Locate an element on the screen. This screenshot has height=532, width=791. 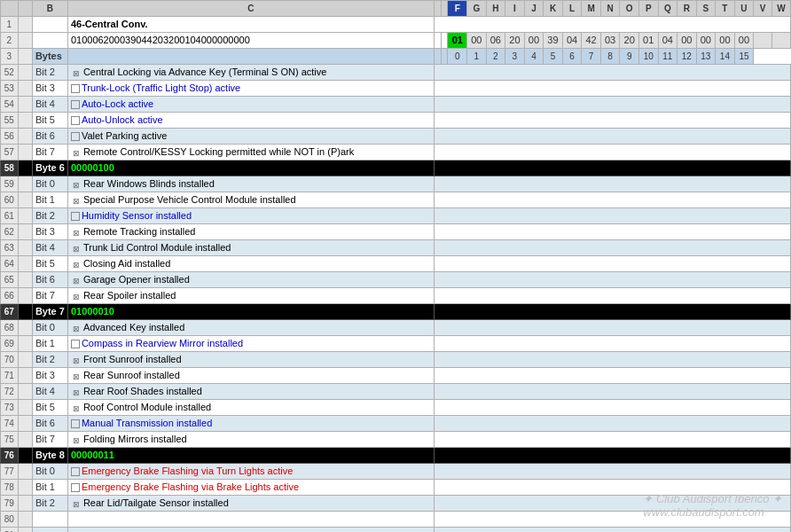
cell-72a is located at coordinates (25, 392).